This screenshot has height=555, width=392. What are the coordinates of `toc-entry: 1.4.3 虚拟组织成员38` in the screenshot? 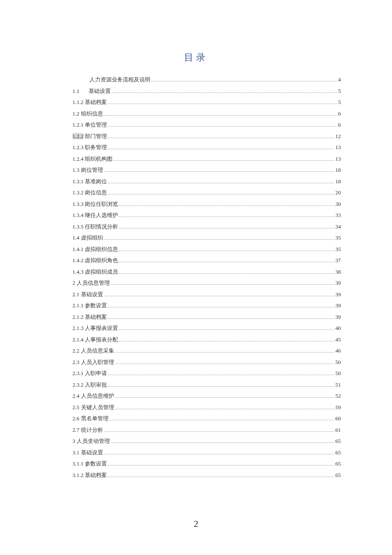 It's located at (207, 275).